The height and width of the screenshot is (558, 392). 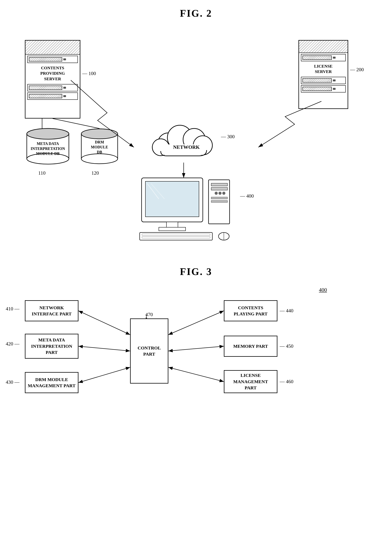 What do you see at coordinates (13, 344) in the screenshot?
I see `ref-420: 420 —` at bounding box center [13, 344].